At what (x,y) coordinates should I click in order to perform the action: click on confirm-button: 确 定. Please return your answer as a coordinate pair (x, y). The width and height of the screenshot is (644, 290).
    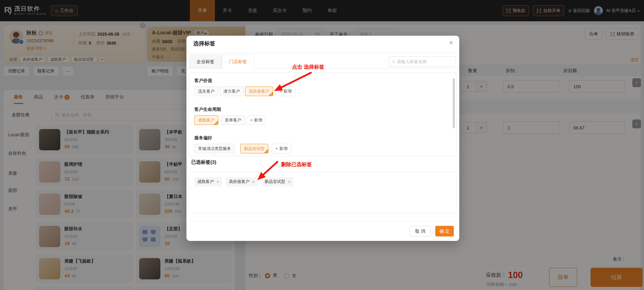
    Looking at the image, I should click on (444, 231).